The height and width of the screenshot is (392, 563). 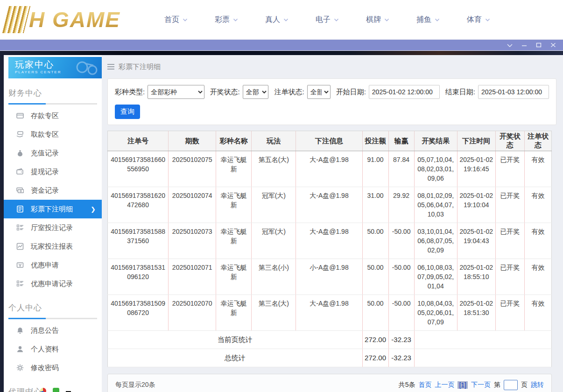 I want to click on nav-item-fishing: 捕鱼, so click(x=428, y=20).